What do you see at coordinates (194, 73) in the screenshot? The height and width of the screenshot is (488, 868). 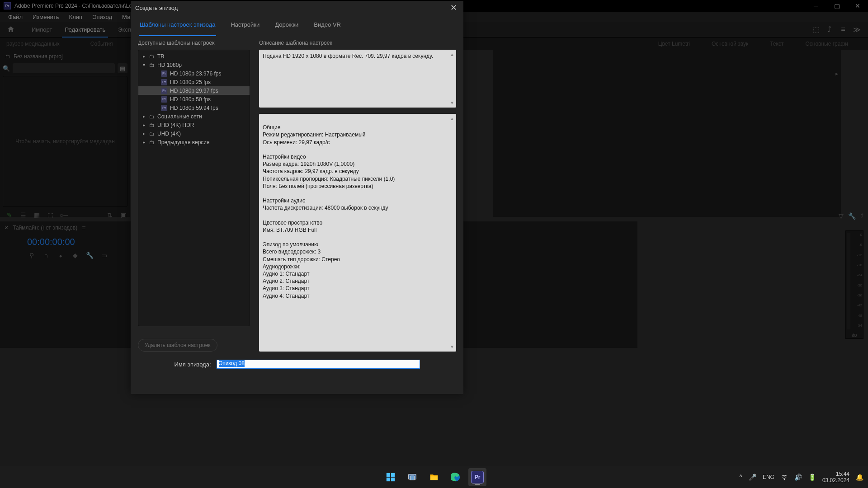 I see `tree-preset: PrHD 1080p 23.976 fps` at bounding box center [194, 73].